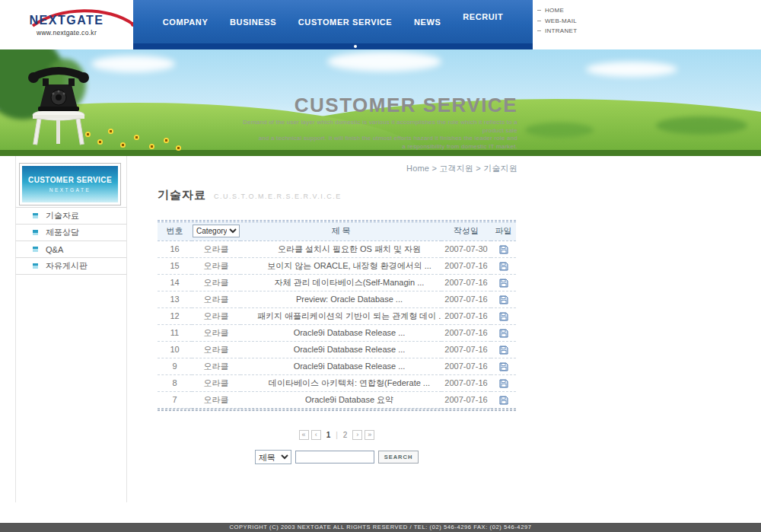 The height and width of the screenshot is (532, 761). What do you see at coordinates (175, 299) in the screenshot?
I see `cell-no: 13` at bounding box center [175, 299].